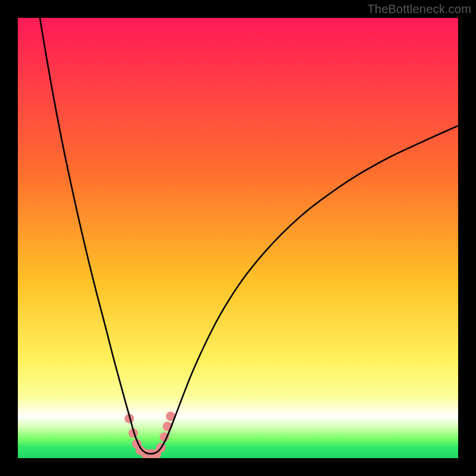  I want to click on watermark-text: TheBottleneck.com, so click(419, 10).